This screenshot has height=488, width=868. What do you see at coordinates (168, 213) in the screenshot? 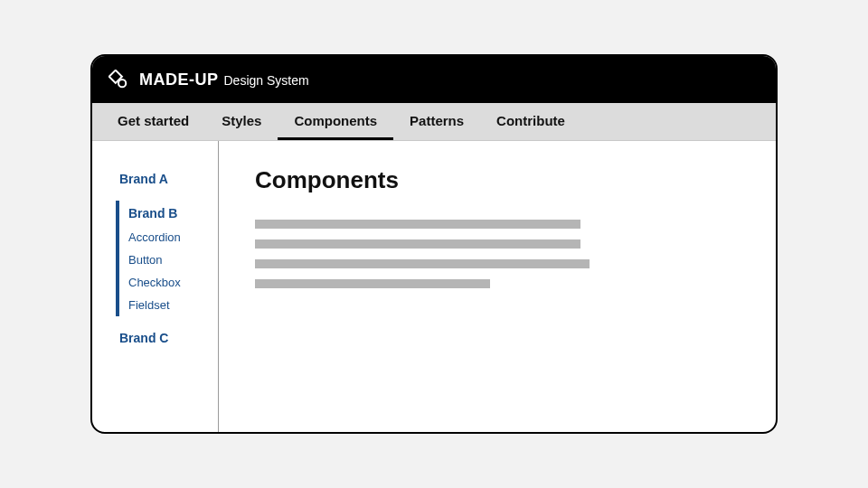
I see `sidebar-head-brand-b: Brand B` at bounding box center [168, 213].